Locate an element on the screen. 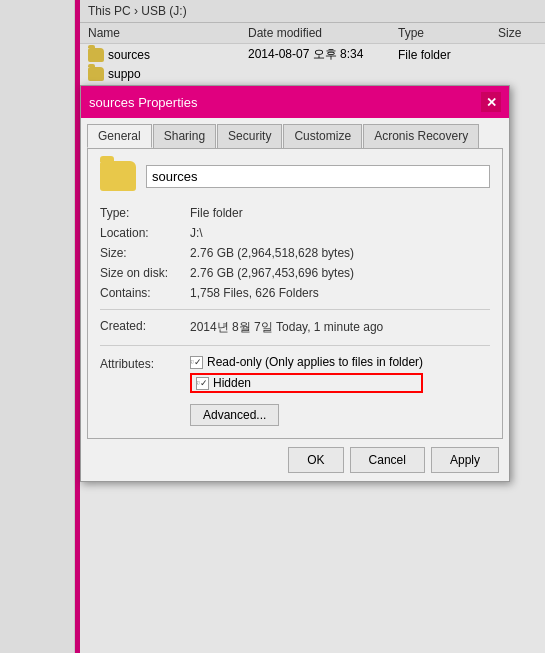 This screenshot has width=545, height=653. apply-button: Apply is located at coordinates (465, 460).